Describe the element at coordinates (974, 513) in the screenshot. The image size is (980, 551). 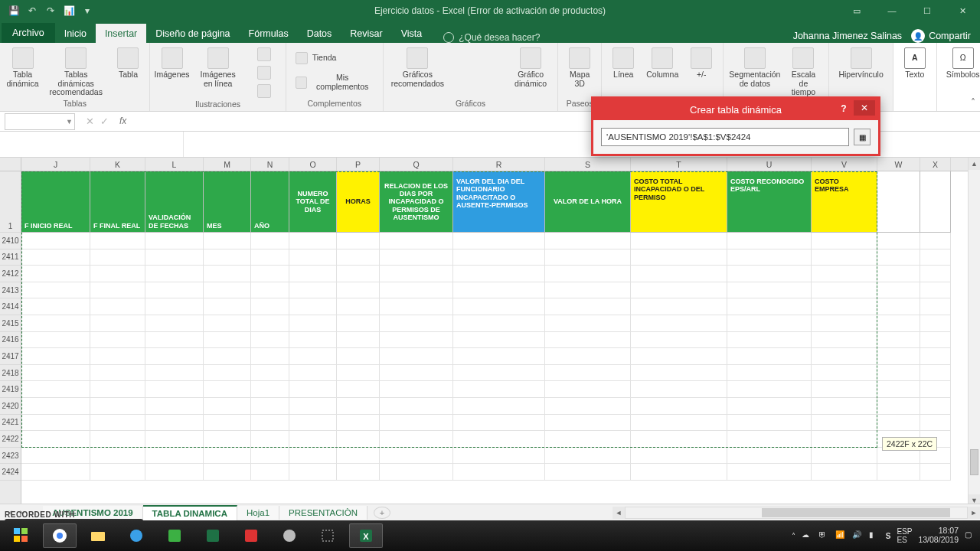
I see `scroll-right-icon: ►` at that location.